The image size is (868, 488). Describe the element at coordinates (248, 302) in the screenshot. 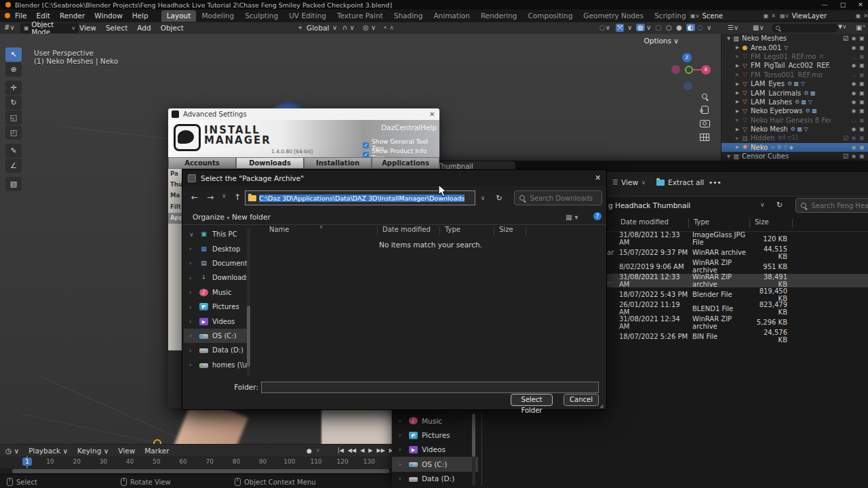

I see `tree-scrollbar` at that location.